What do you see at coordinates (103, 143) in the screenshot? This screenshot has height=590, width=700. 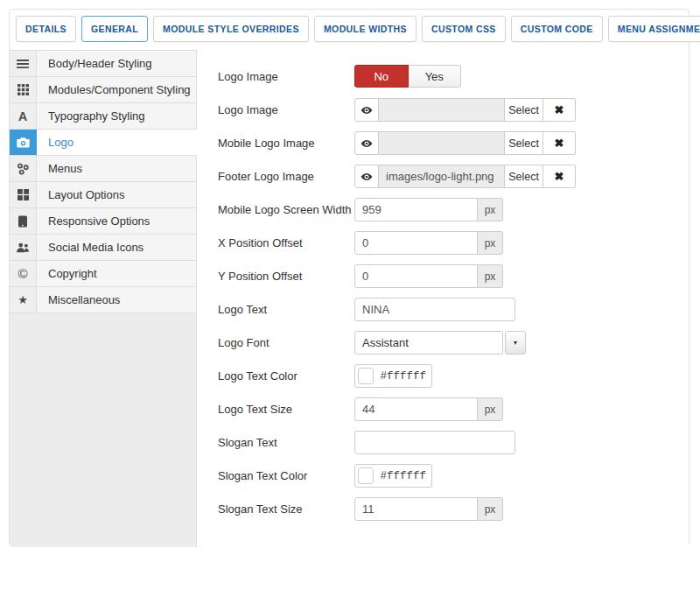 I see `sidebar-item-logo: Logo` at bounding box center [103, 143].